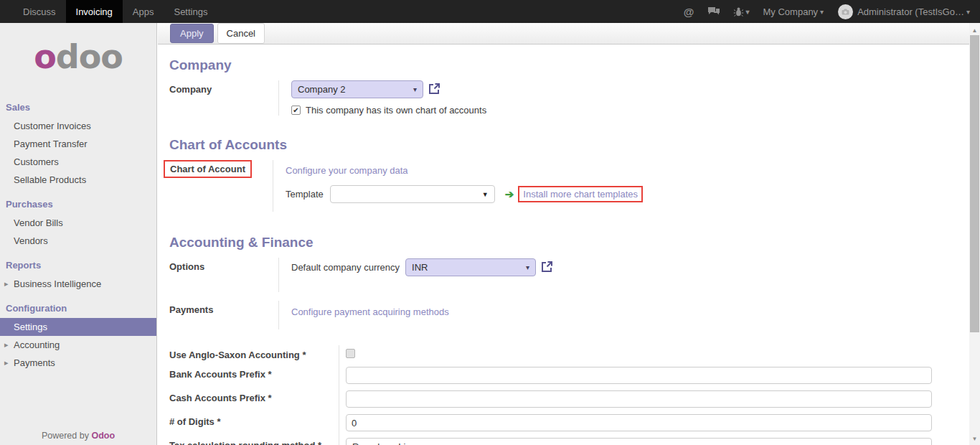  I want to click on section-title-company: Company, so click(570, 65).